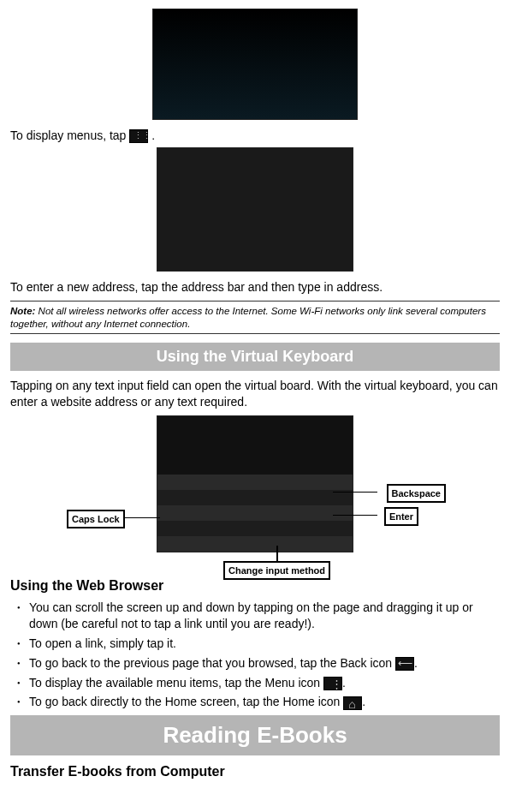 The width and height of the screenshot is (510, 812). I want to click on menu-dots-icon, so click(333, 684).